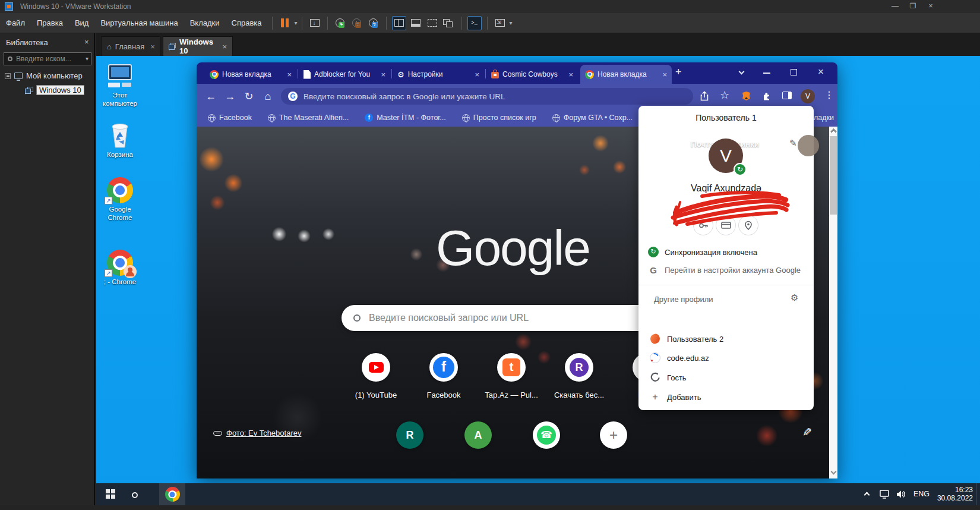 This screenshot has height=510, width=980. What do you see at coordinates (50, 23) in the screenshot?
I see `menu-edit: Правка` at bounding box center [50, 23].